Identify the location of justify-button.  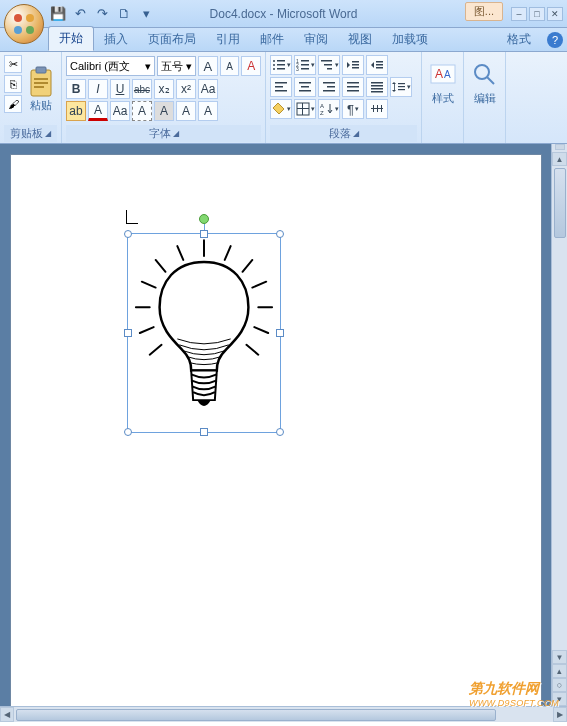
(353, 87).